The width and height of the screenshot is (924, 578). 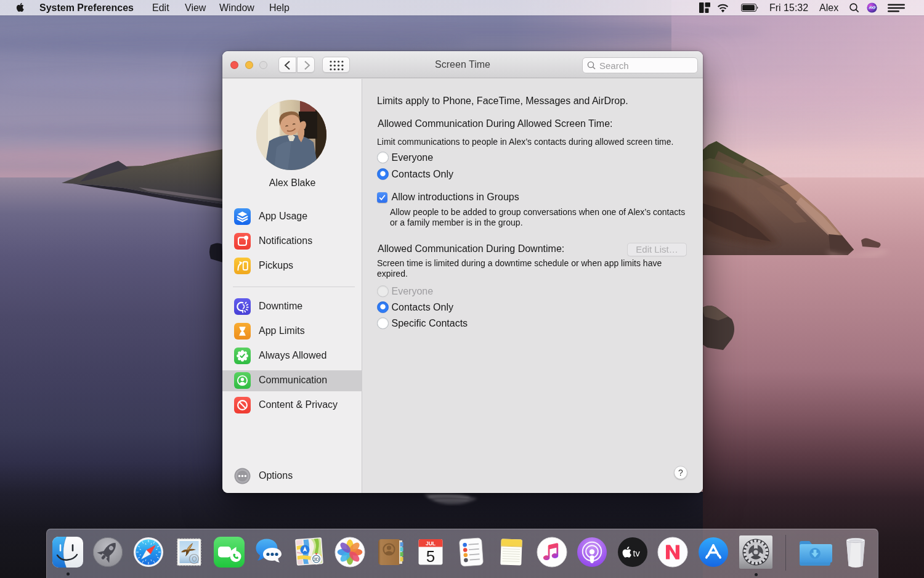 What do you see at coordinates (317, 560) in the screenshot?
I see `svg-text: 3D` at bounding box center [317, 560].